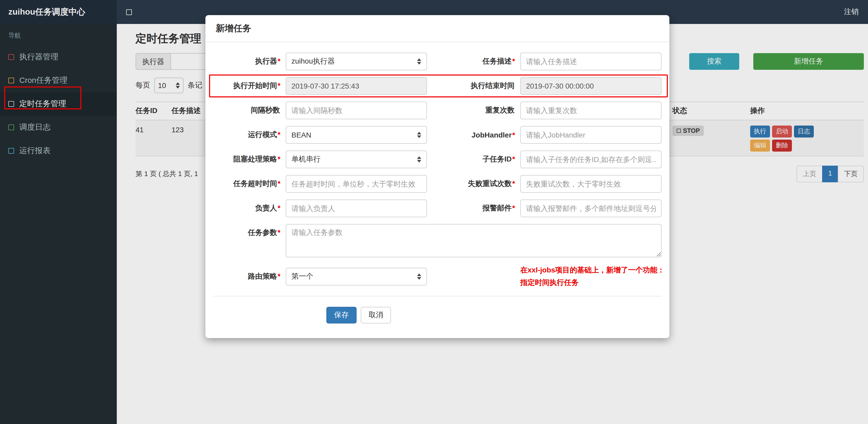 The image size is (868, 424). What do you see at coordinates (591, 86) in the screenshot?
I see `end-time-input` at bounding box center [591, 86].